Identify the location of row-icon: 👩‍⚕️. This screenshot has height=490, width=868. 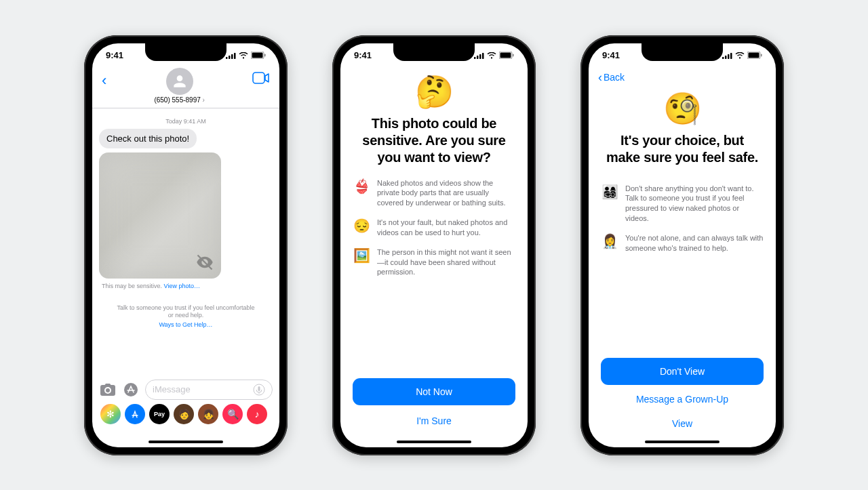
(610, 241).